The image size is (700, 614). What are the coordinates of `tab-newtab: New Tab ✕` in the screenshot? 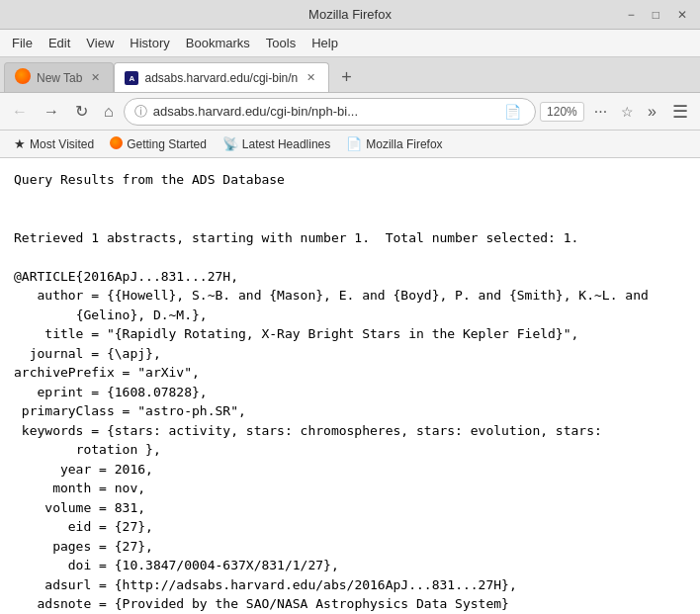 It's located at (59, 77).